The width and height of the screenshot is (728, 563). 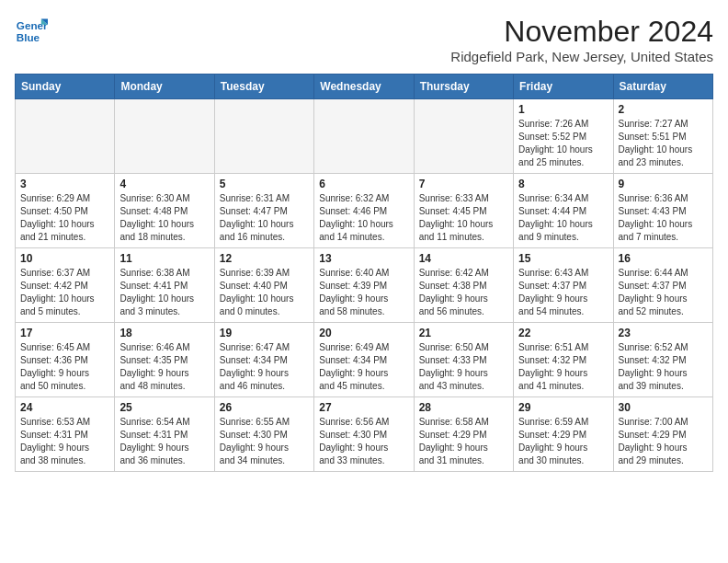 I want to click on calendar-cell: 23Sunrise: 6:52 AM Sunset: 4:32 PM Dayli…, so click(x=663, y=361).